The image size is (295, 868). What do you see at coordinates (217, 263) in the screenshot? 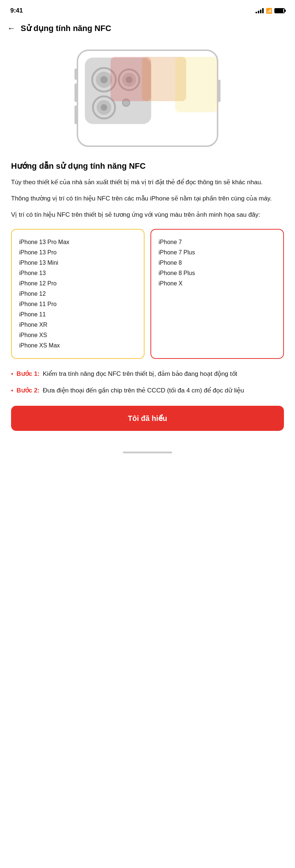
I see `list-item: iPhone 8` at bounding box center [217, 263].